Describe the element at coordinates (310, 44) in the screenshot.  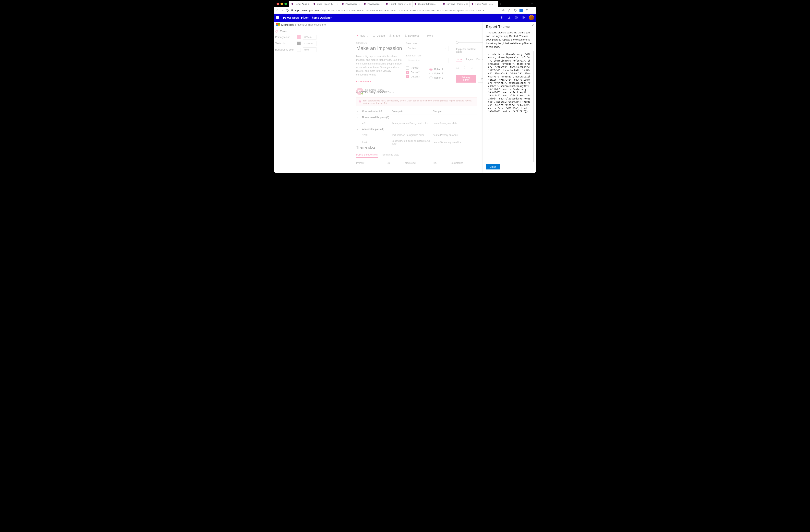
I see `hex-input: #323130` at that location.